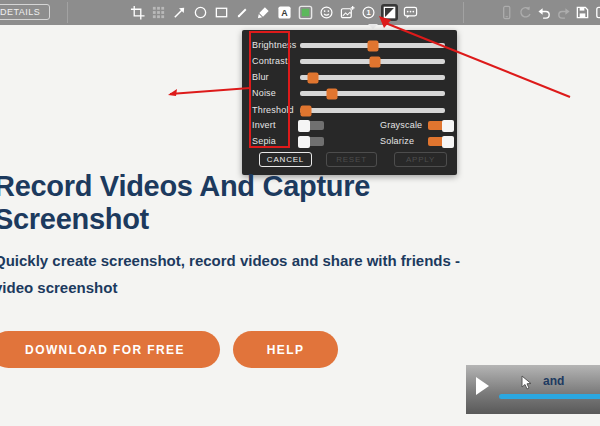 This screenshot has height=426, width=600. What do you see at coordinates (550, 396) in the screenshot?
I see `video-progress-bar` at bounding box center [550, 396].